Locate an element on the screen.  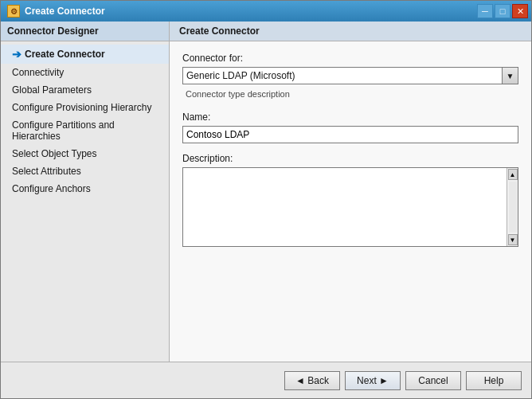
window-title: Create Connector is located at coordinates (65, 11).